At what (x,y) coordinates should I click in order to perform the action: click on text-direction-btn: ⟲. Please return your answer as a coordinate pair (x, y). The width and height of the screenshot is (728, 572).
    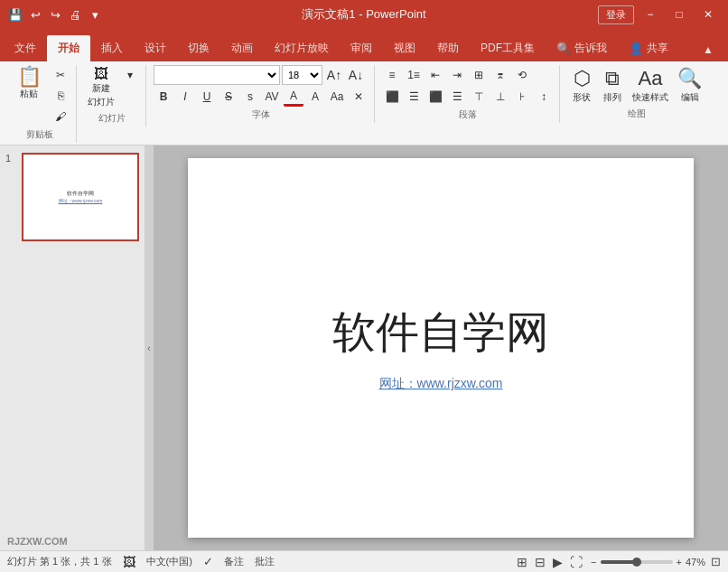
    Looking at the image, I should click on (522, 75).